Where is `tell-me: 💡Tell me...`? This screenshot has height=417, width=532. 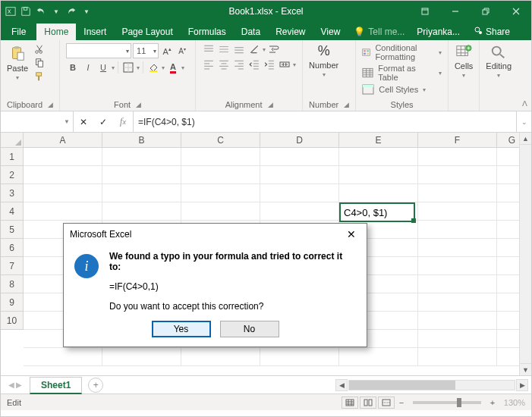 tell-me: 💡Tell me... is located at coordinates (379, 32).